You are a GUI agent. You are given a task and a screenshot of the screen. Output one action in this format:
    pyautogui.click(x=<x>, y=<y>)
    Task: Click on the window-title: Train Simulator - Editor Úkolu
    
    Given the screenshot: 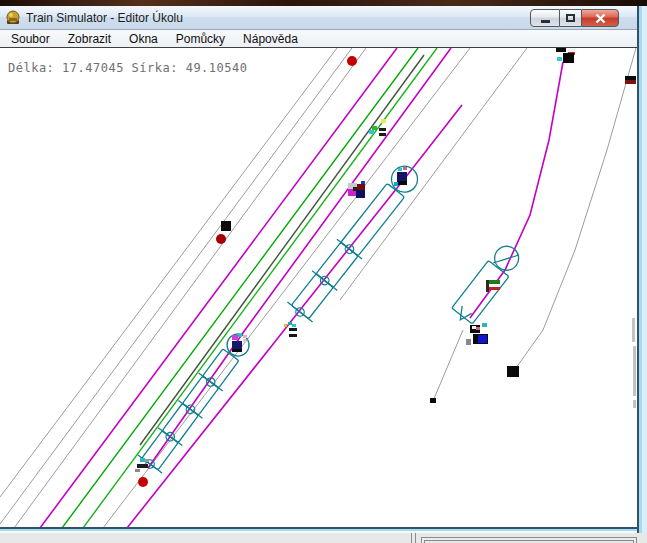 What is the action you would take?
    pyautogui.click(x=104, y=18)
    